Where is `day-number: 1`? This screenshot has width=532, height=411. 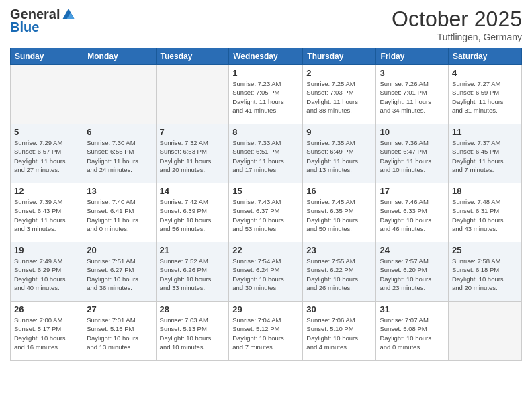 day-number: 1 is located at coordinates (266, 73).